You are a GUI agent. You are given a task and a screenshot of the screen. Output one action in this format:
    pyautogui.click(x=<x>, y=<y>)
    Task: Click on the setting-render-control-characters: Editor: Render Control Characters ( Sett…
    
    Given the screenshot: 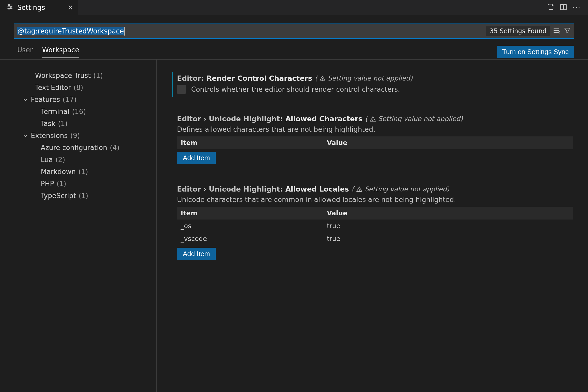 What is the action you would take?
    pyautogui.click(x=375, y=85)
    